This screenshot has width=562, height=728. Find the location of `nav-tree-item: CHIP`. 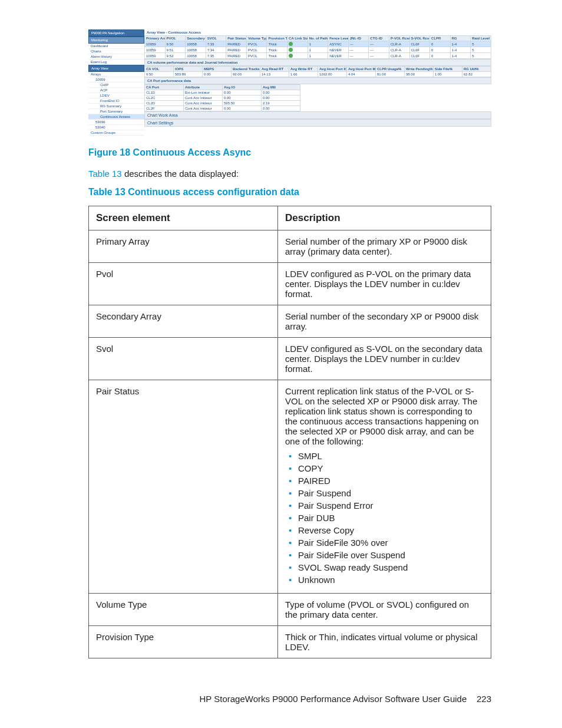

nav-tree-item: CHIP is located at coordinates (117, 85).